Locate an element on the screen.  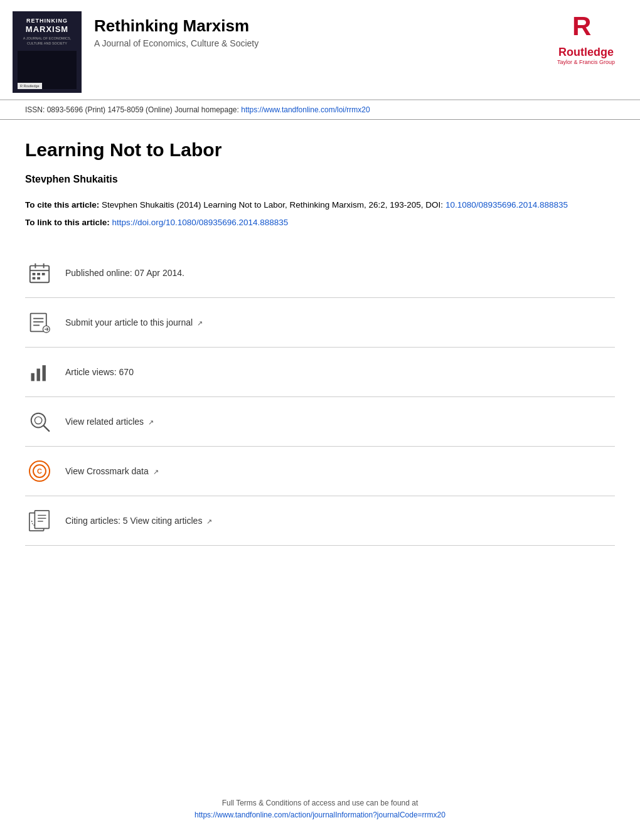
external-link-icon-submit: ↗ is located at coordinates (200, 323).